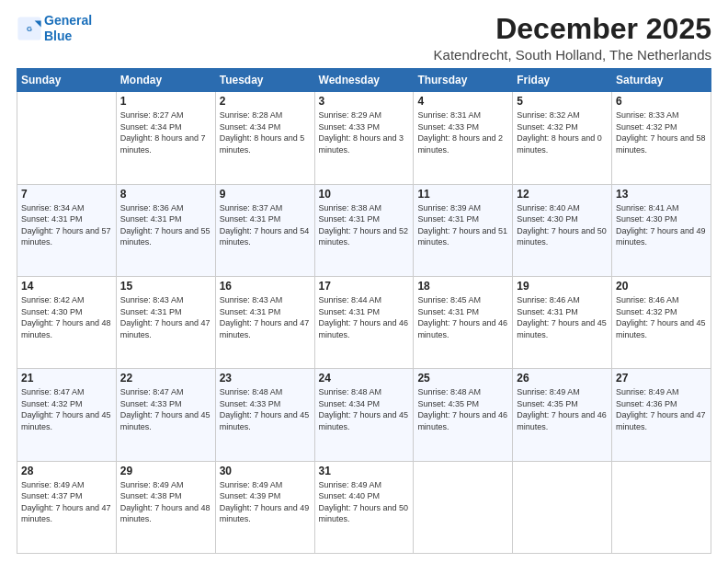  What do you see at coordinates (67, 507) in the screenshot?
I see `calendar-cell: 28Sunrise: 8:49 AMSunset: 4:37 PMDayligh…` at bounding box center [67, 507].